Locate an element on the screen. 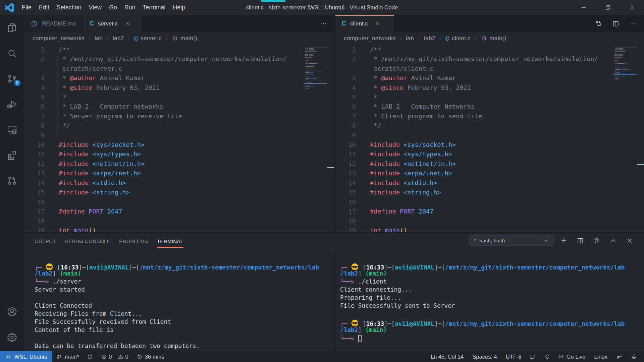 This screenshot has width=644, height=362. panel-split-pane-button is located at coordinates (580, 241).